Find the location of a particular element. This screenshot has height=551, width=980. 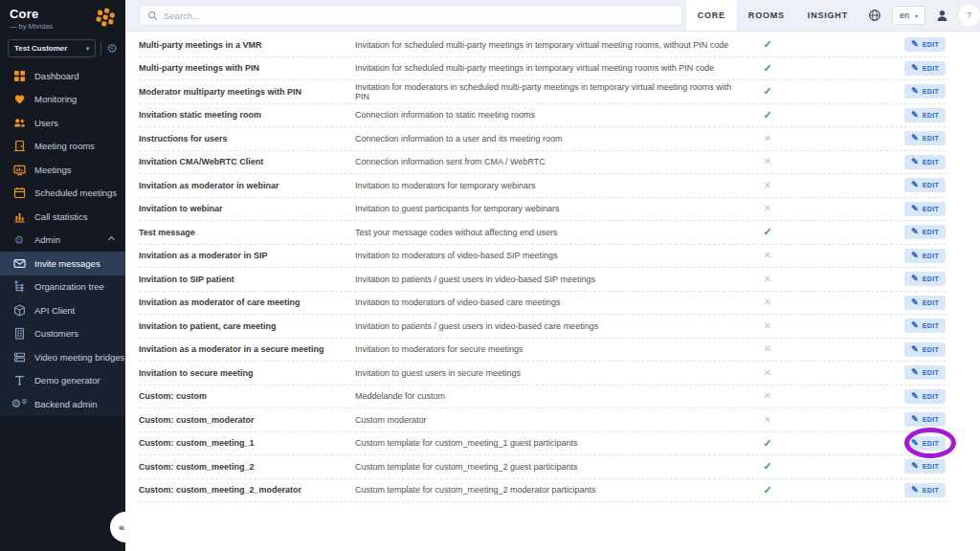

sidebar-item-2: Users is located at coordinates (63, 122).